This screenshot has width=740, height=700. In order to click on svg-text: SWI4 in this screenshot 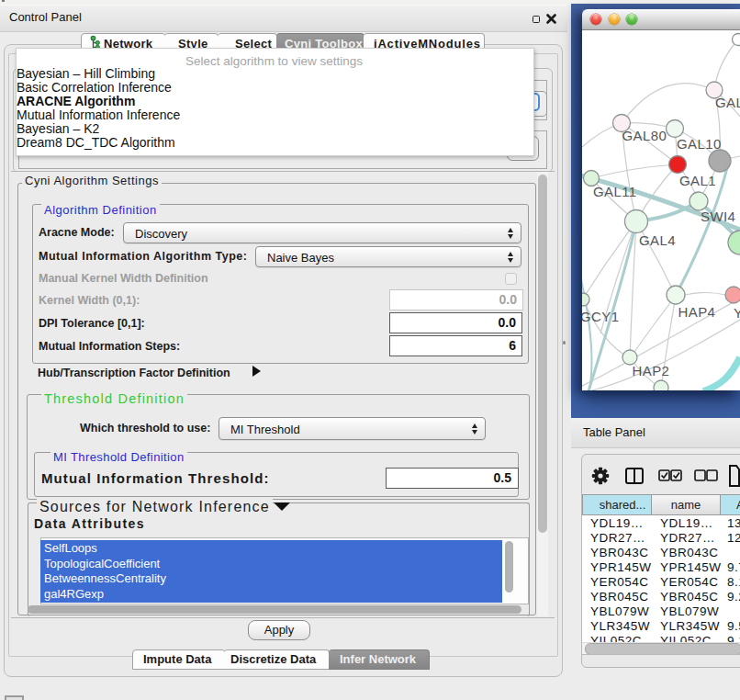, I will do `click(718, 217)`.